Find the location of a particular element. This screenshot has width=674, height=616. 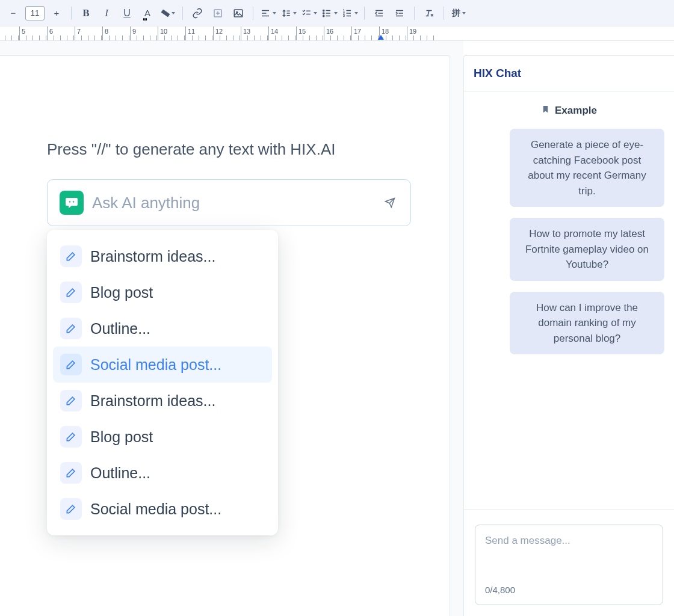

insert-button is located at coordinates (218, 13).